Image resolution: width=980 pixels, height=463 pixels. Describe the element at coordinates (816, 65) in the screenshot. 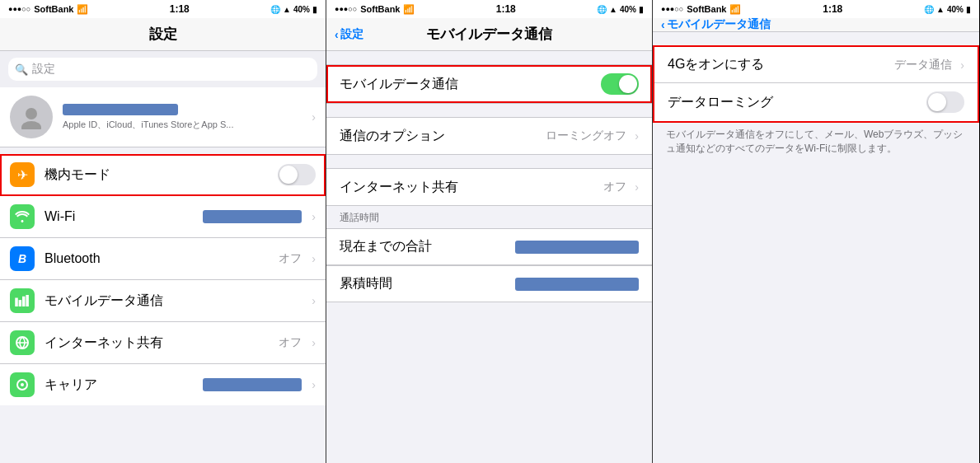

I see `settings-item-4g: 4Gをオンにする データ通信 ›` at that location.